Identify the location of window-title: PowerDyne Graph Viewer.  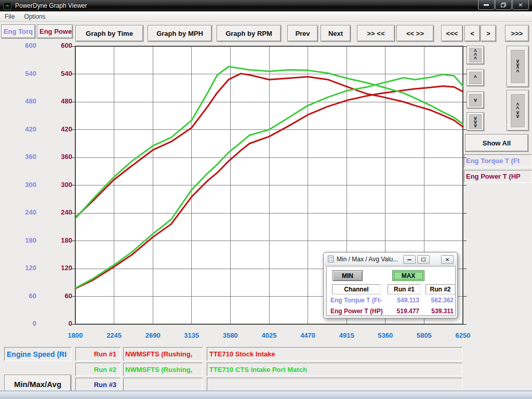
(51, 6).